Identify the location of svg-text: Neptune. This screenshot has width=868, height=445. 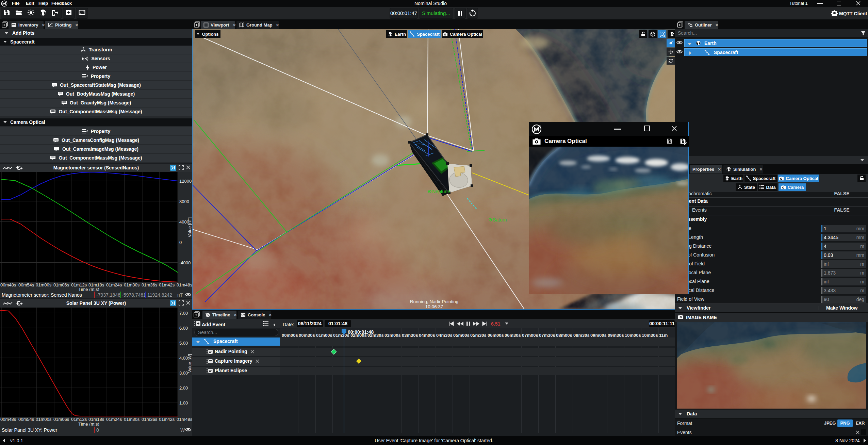
(441, 192).